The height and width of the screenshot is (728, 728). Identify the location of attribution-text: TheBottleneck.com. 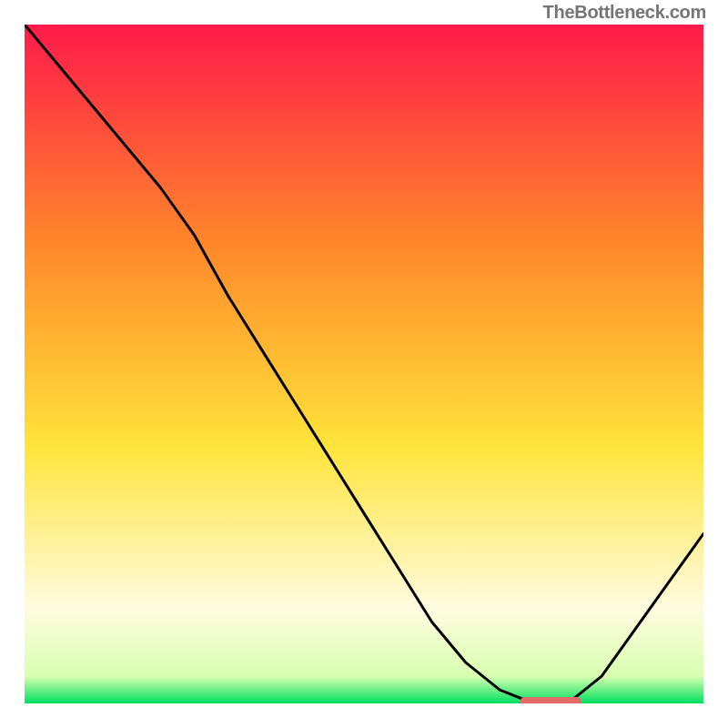
(624, 13).